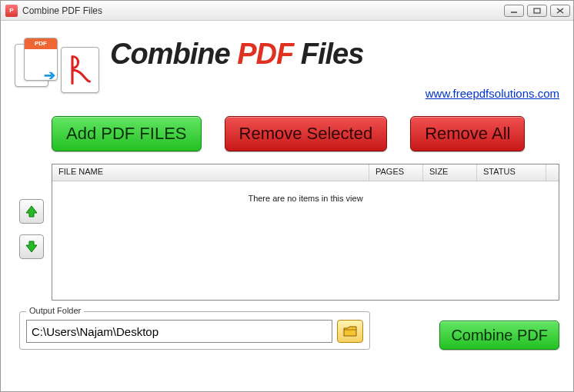 Image resolution: width=574 pixels, height=392 pixels. I want to click on move-up-button, so click(32, 211).